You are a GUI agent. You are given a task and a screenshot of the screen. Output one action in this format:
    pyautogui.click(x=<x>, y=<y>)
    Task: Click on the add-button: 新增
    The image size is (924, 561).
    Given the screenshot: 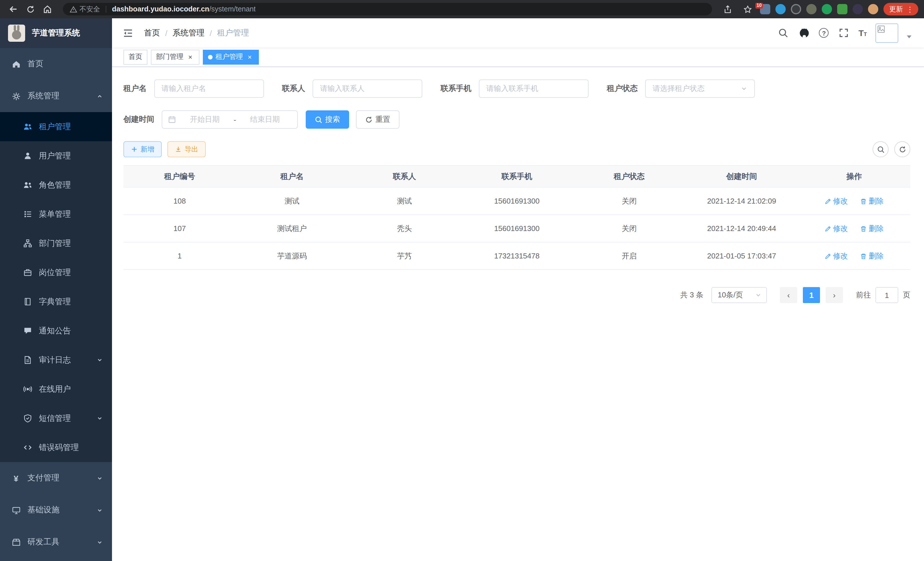 What is the action you would take?
    pyautogui.click(x=142, y=149)
    